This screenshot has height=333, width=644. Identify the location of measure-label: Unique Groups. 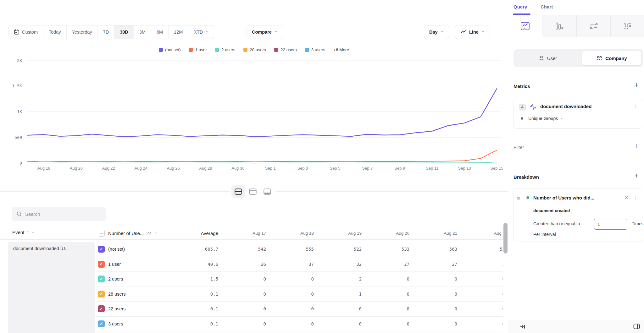
(543, 118).